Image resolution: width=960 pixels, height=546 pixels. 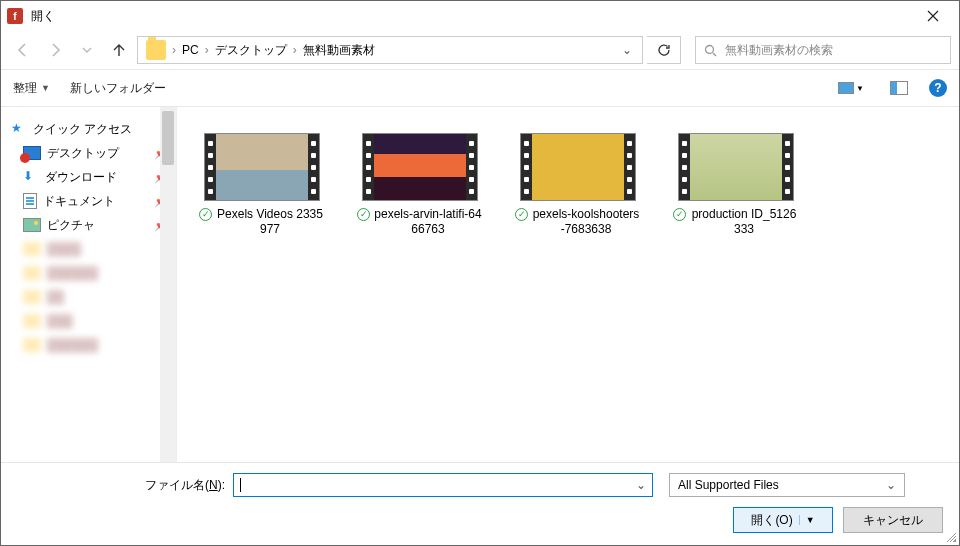 I want to click on cancel-button: キャンセル, so click(x=893, y=520).